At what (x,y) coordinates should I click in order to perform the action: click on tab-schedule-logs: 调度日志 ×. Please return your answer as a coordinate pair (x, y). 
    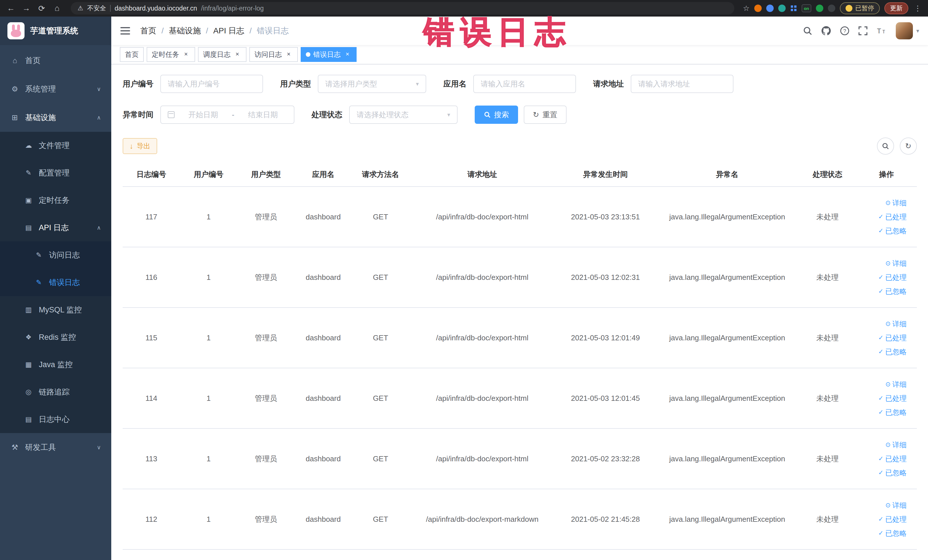
    Looking at the image, I should click on (222, 54).